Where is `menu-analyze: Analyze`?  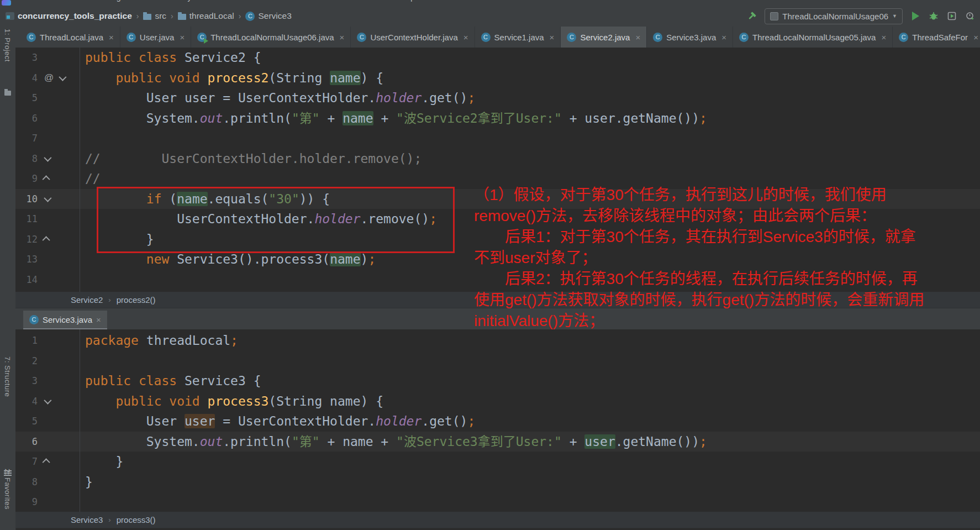
menu-analyze: Analyze is located at coordinates (186, 1).